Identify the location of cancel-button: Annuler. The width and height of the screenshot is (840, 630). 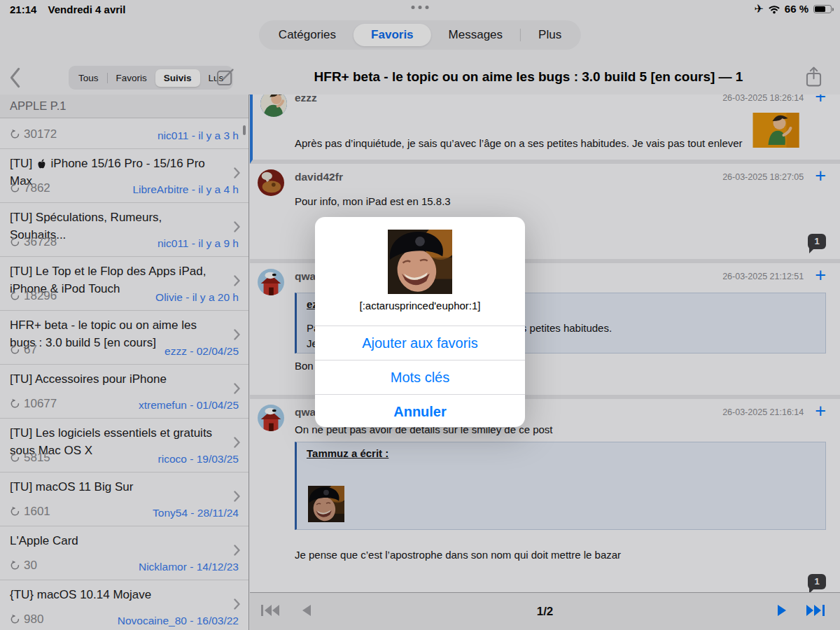
(420, 410).